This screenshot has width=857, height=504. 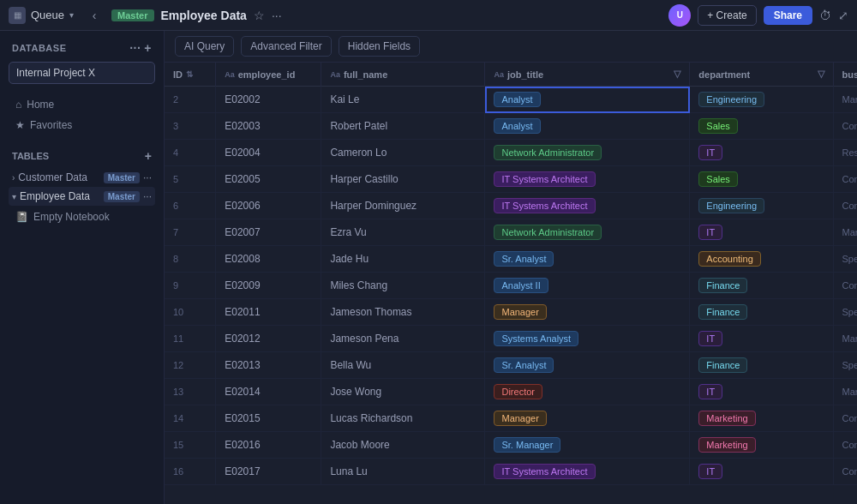 What do you see at coordinates (761, 75) in the screenshot?
I see `col-header-department: department ▽` at bounding box center [761, 75].